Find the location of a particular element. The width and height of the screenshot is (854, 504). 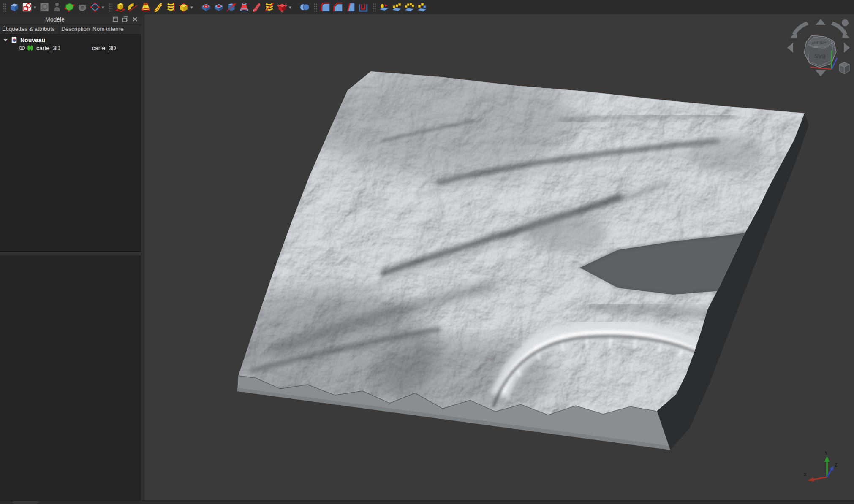

additive-pipe-icon is located at coordinates (158, 7).